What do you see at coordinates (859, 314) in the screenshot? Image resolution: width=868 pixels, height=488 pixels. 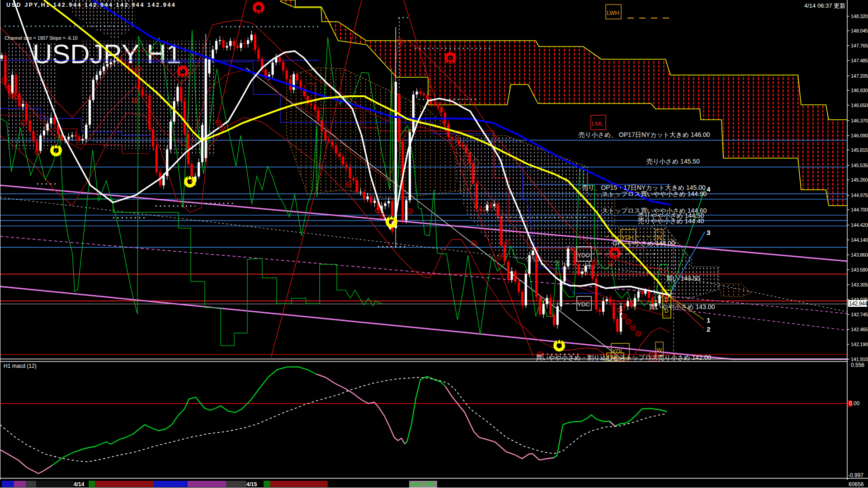 I see `svg-text: 142.745` at bounding box center [859, 314].